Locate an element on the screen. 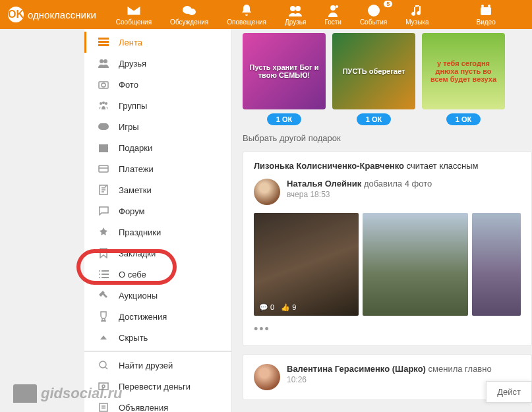 This screenshot has width=532, height=412. video-icon is located at coordinates (486, 11).